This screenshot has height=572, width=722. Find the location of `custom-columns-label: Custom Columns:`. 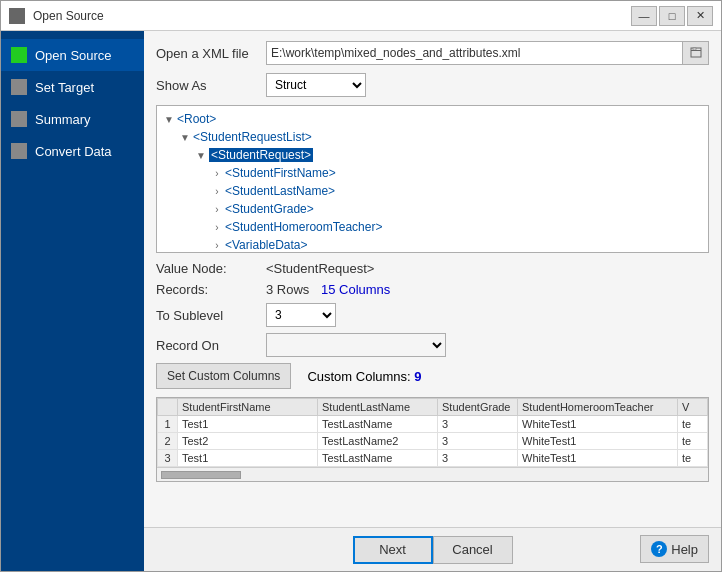

custom-columns-label: Custom Columns: is located at coordinates (358, 376).